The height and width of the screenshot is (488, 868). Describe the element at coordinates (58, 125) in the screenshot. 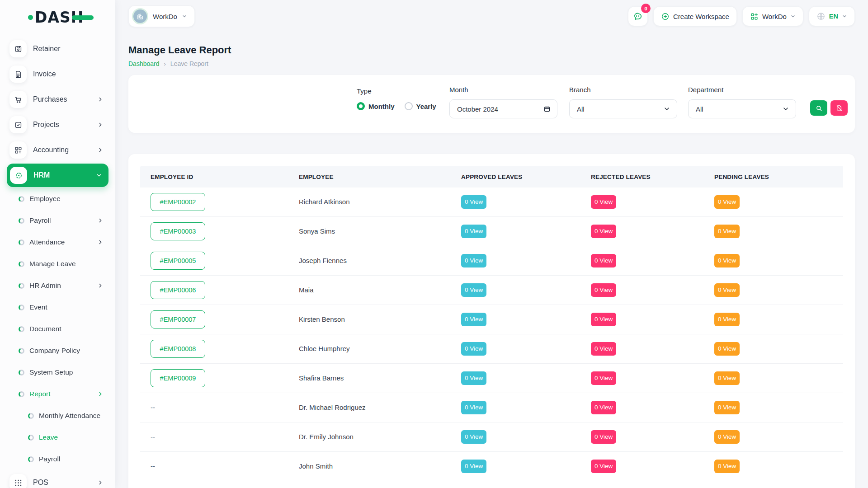

I see `sidebar-item-projects: Projects` at that location.